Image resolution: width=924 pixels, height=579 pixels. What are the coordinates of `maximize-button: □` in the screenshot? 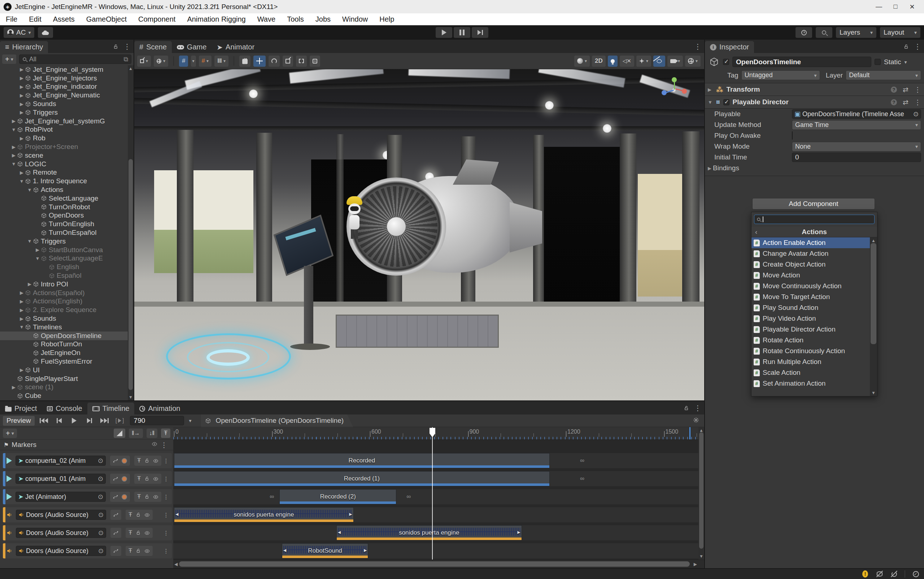 It's located at (896, 7).